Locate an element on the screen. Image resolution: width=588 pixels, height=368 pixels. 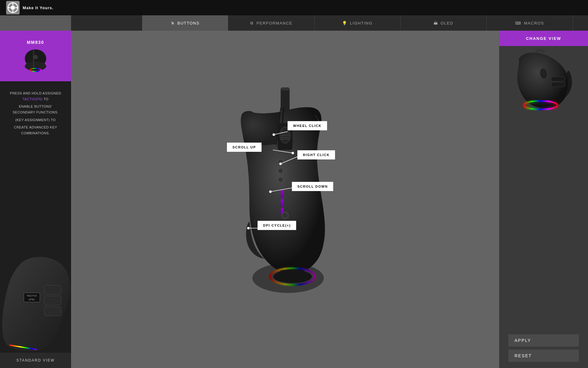
device-thumbnail-icon is located at coordinates (36, 60).